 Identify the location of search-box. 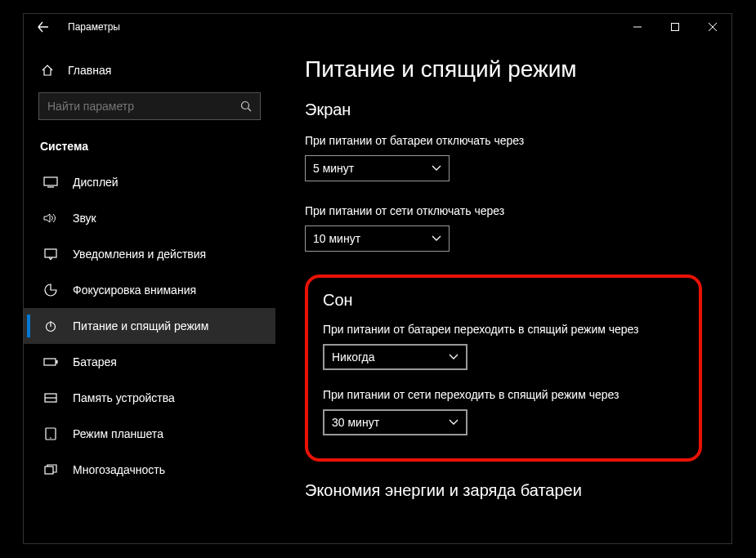
(150, 106).